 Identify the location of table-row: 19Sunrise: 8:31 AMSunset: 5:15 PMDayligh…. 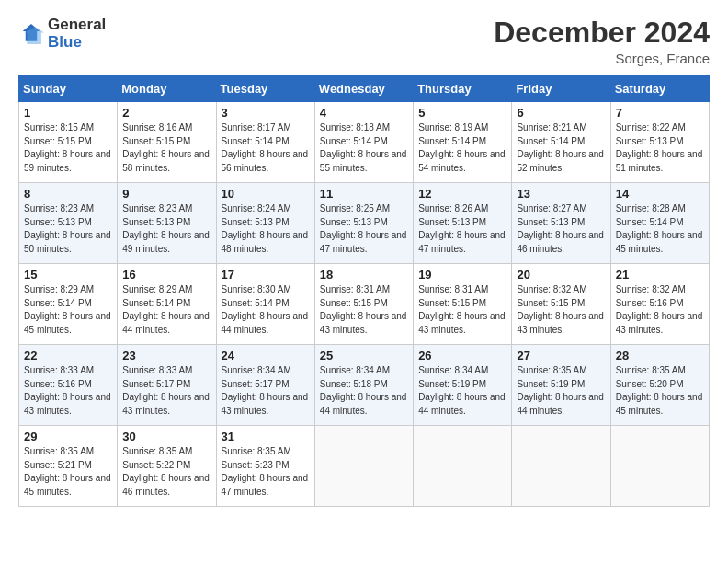
(463, 304).